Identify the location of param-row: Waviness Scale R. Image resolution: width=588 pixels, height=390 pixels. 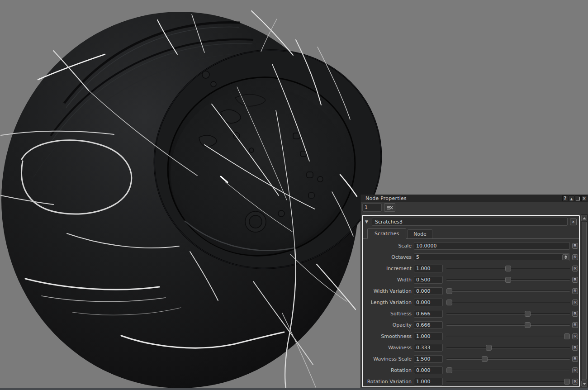
(471, 359).